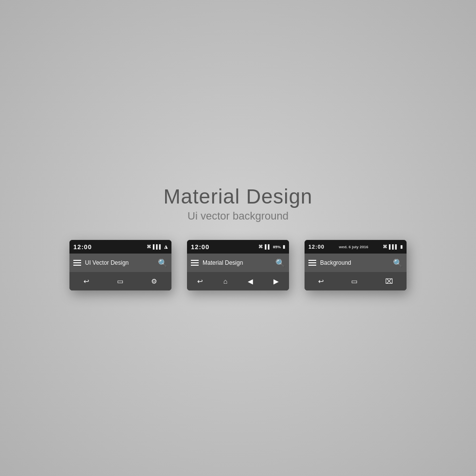 The width and height of the screenshot is (476, 476). Describe the element at coordinates (149, 247) in the screenshot. I see `wifi-icon: ⌘` at that location.